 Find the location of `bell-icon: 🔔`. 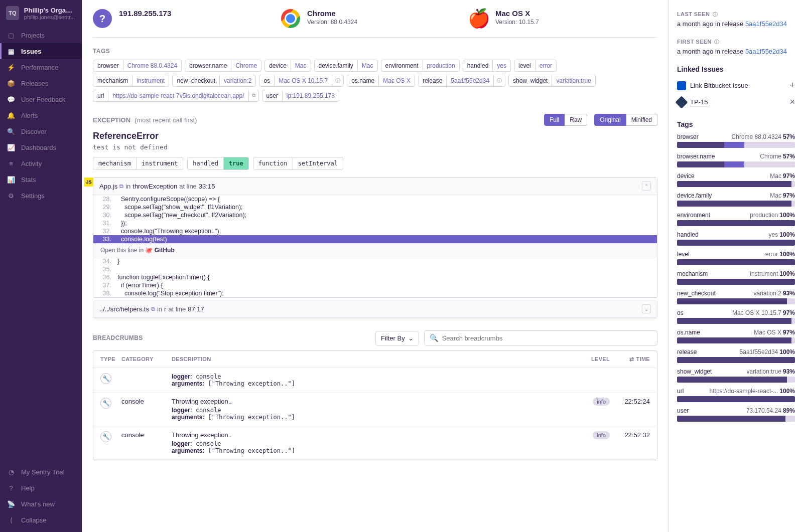

bell-icon: 🔔 is located at coordinates (11, 115).